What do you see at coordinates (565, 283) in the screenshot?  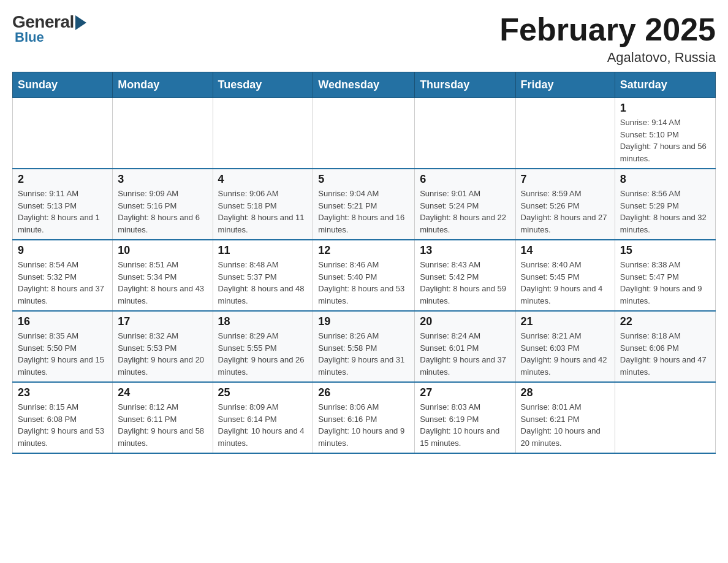 I see `day-info: Sunrise: 8:40 AMSunset: 5:45 PMDaylight:…` at bounding box center [565, 283].